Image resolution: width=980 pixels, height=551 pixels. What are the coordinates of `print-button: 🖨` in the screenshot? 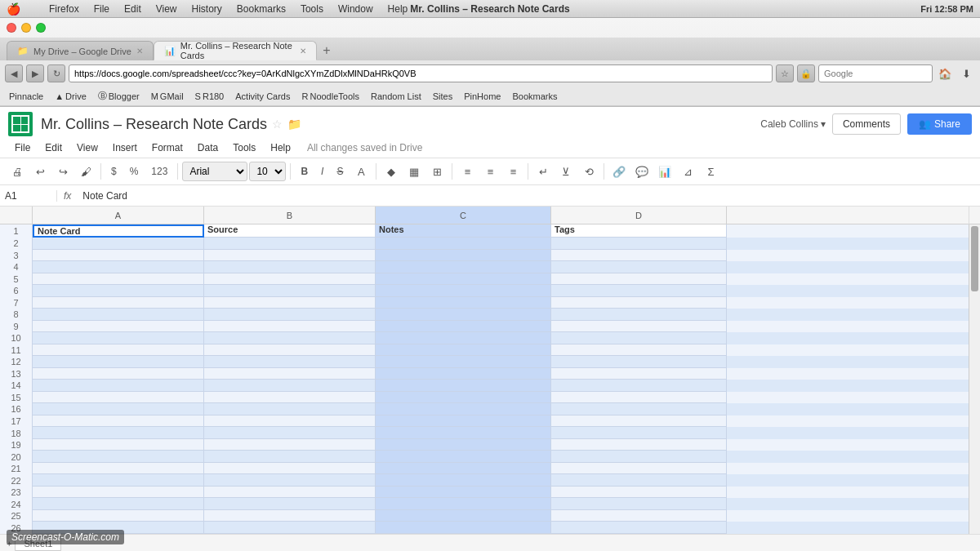 It's located at (17, 171).